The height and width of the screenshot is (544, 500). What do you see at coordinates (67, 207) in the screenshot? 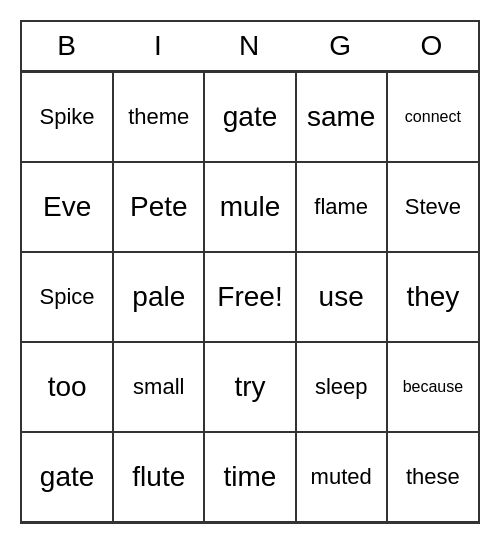
I see `cell-text-5: Eve` at bounding box center [67, 207].